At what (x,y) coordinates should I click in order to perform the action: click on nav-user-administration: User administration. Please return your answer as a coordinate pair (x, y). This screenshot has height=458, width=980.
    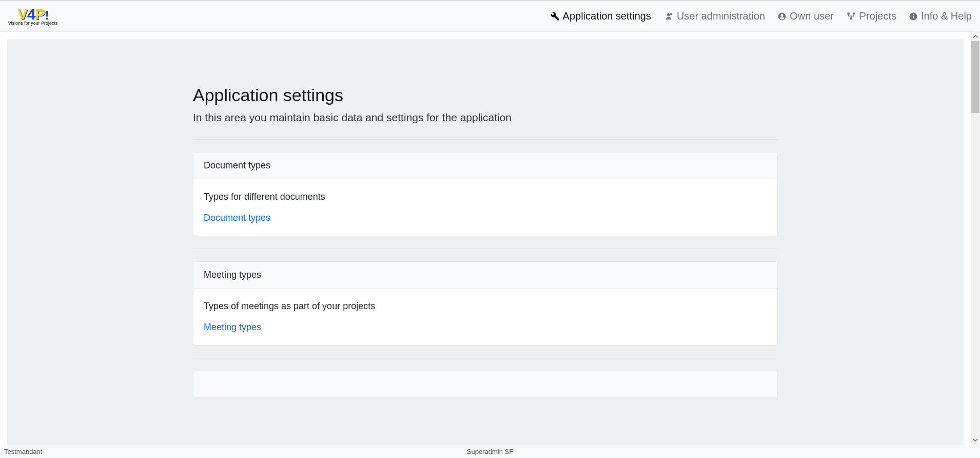
    Looking at the image, I should click on (714, 16).